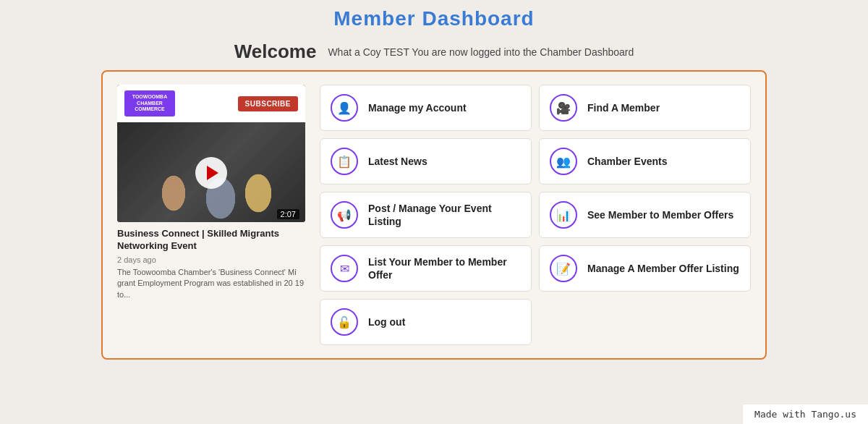 The image size is (868, 424). Describe the element at coordinates (563, 108) in the screenshot. I see `find-member-icon: 🎥` at that location.